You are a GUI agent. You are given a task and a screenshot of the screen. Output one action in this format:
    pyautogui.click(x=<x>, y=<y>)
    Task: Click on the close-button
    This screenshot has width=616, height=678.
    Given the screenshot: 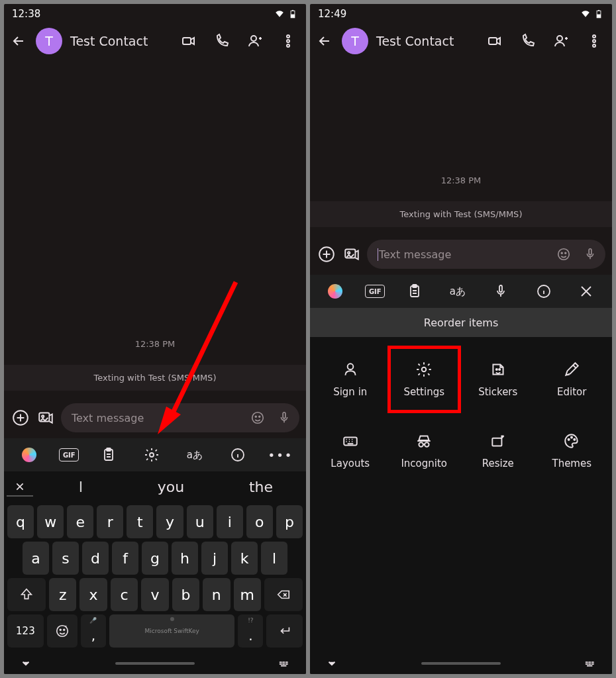 What is the action you would take?
    pyautogui.click(x=586, y=291)
    